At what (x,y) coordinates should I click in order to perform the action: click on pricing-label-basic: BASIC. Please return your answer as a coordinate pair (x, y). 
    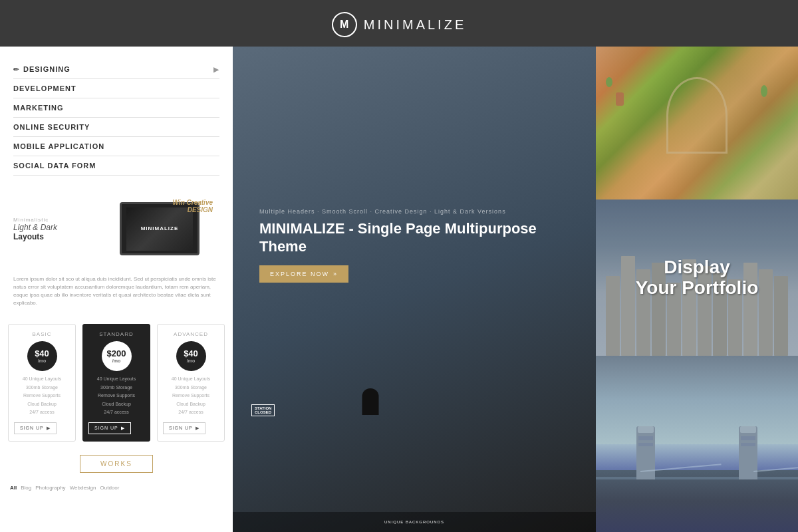
    Looking at the image, I should click on (42, 334).